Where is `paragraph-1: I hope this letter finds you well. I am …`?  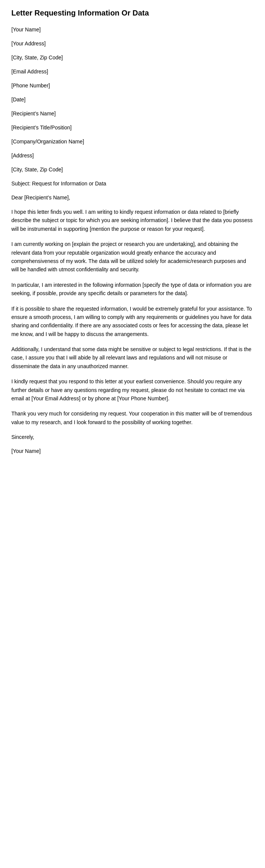 paragraph-1: I hope this letter finds you well. I am … is located at coordinates (132, 220).